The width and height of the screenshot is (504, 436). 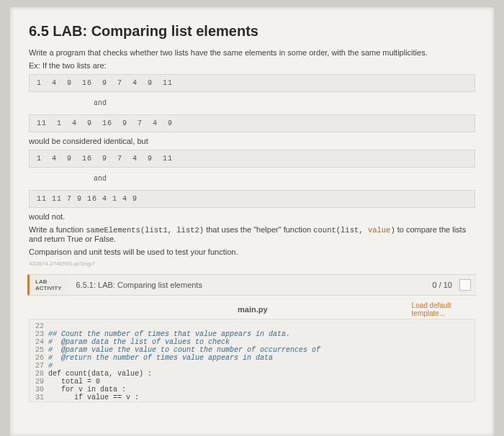 What do you see at coordinates (100, 374) in the screenshot?
I see `code-text: def count(data, value) :` at bounding box center [100, 374].